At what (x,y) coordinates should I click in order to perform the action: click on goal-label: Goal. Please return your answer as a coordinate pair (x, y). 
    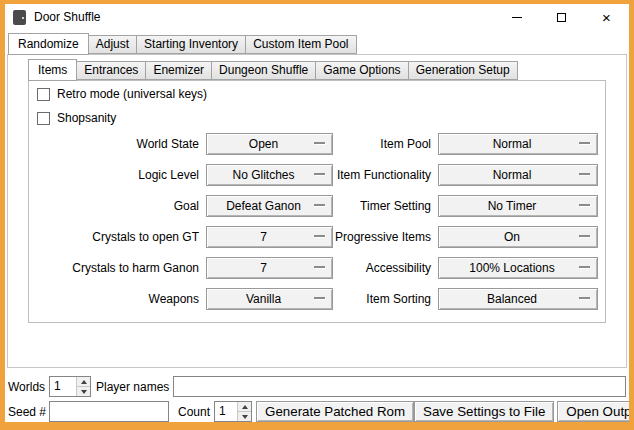
    Looking at the image, I should click on (114, 206).